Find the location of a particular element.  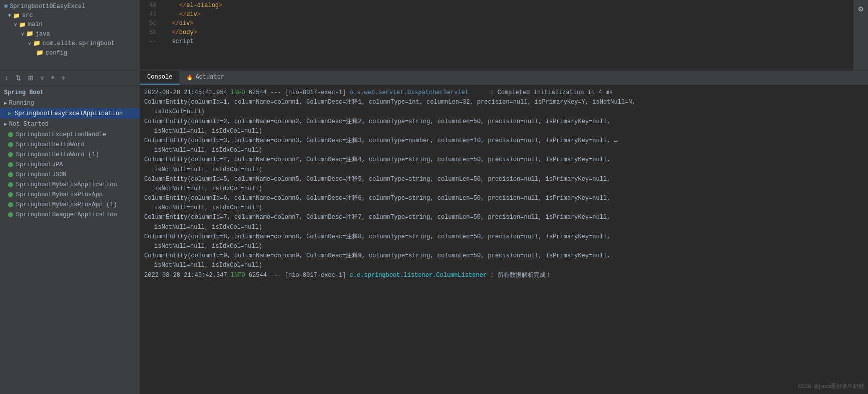

spring-boot-header: Spring Boot is located at coordinates (70, 93).